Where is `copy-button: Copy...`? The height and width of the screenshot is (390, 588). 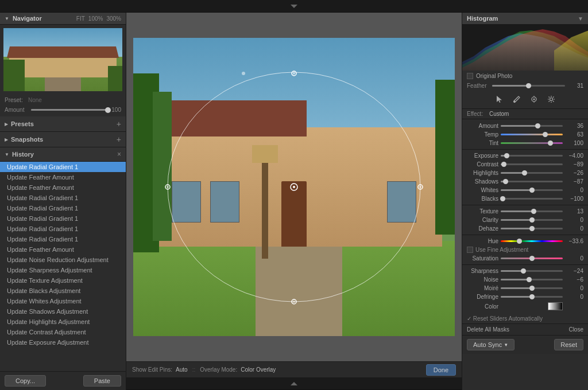
copy-button: Copy... is located at coordinates (25, 381).